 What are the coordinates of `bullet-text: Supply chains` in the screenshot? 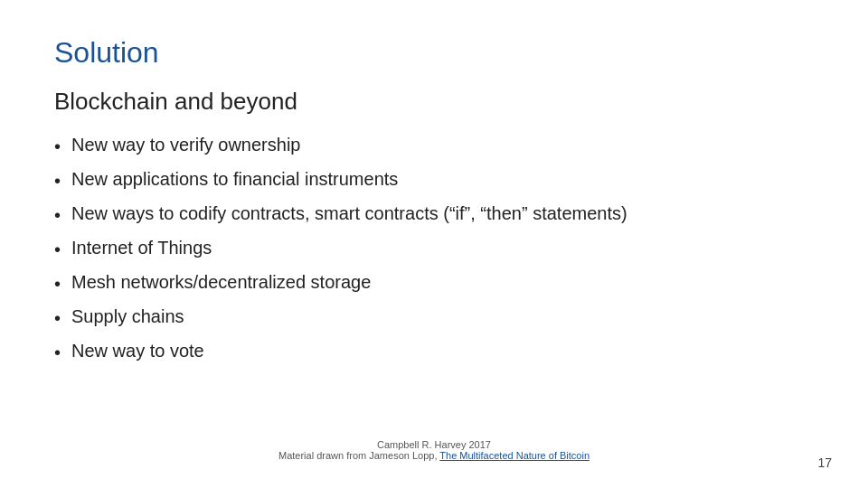 It's located at (443, 316).